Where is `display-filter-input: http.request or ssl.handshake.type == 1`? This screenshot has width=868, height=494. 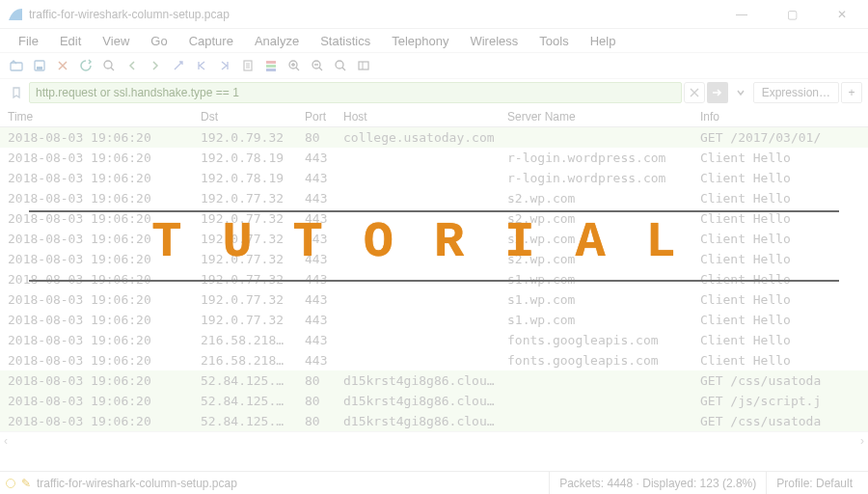 display-filter-input: http.request or ssl.handshake.type == 1 is located at coordinates (355, 93).